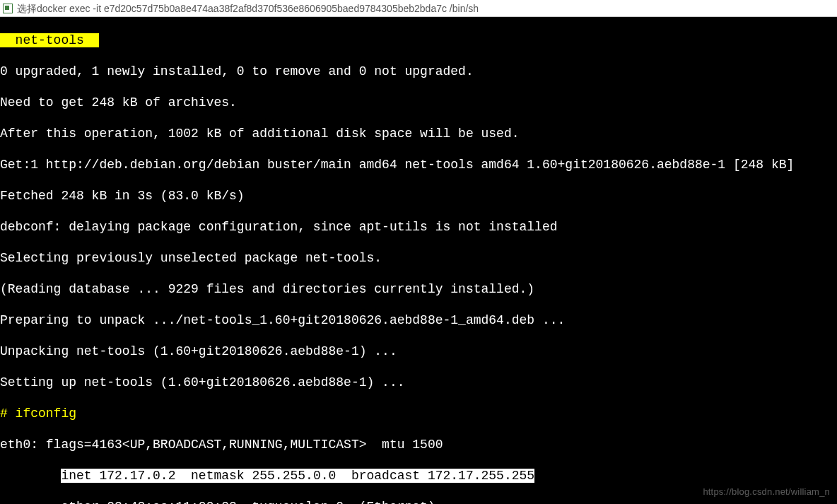 The image size is (837, 504). What do you see at coordinates (418, 71) in the screenshot?
I see `output-line: 0 upgraded, 1 newly installed, 0 to remo…` at bounding box center [418, 71].